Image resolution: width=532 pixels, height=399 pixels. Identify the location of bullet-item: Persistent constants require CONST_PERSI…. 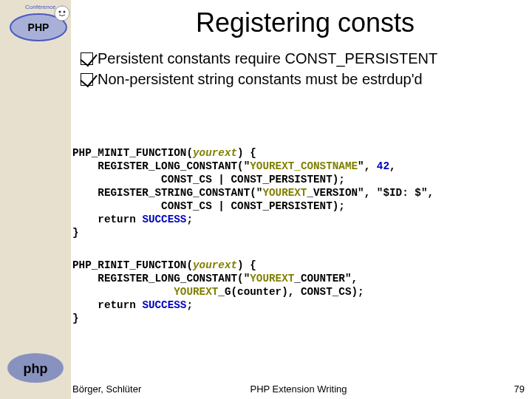
(301, 58).